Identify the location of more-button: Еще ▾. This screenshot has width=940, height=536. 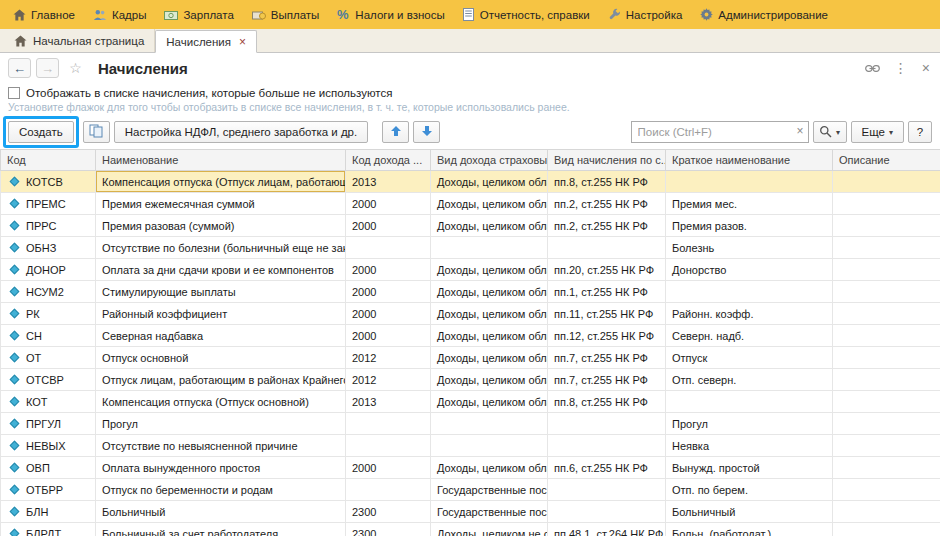
(878, 132).